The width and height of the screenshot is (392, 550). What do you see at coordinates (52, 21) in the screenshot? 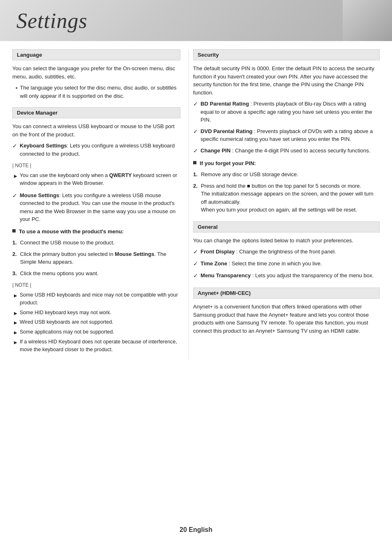
I see `page-title: Settings` at bounding box center [52, 21].